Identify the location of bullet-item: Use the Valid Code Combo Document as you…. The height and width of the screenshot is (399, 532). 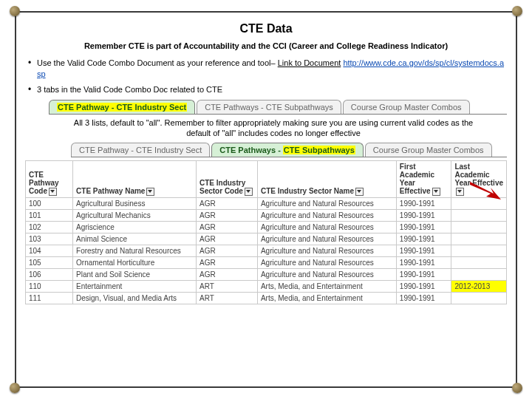
(272, 69).